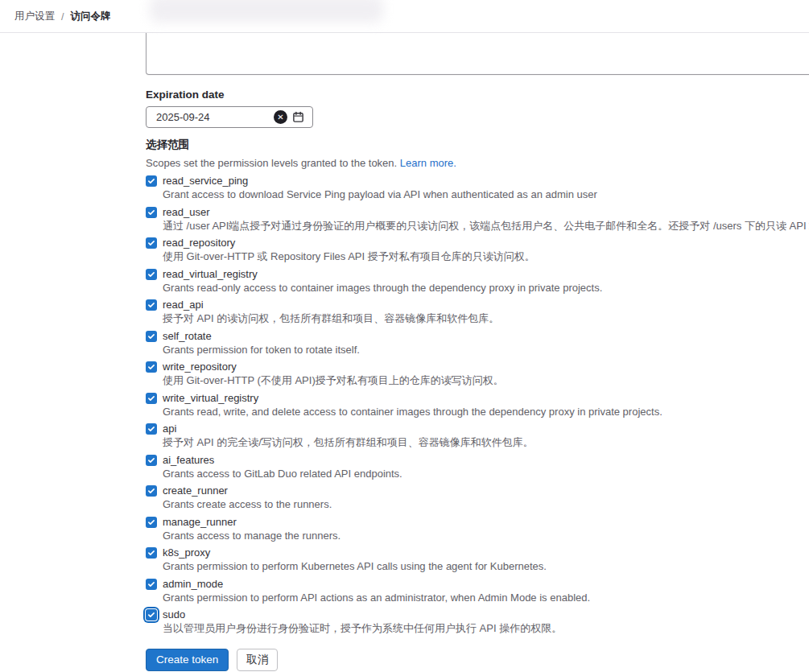 Image resolution: width=809 pixels, height=672 pixels. What do you see at coordinates (477, 429) in the screenshot?
I see `scope-head: api` at bounding box center [477, 429].